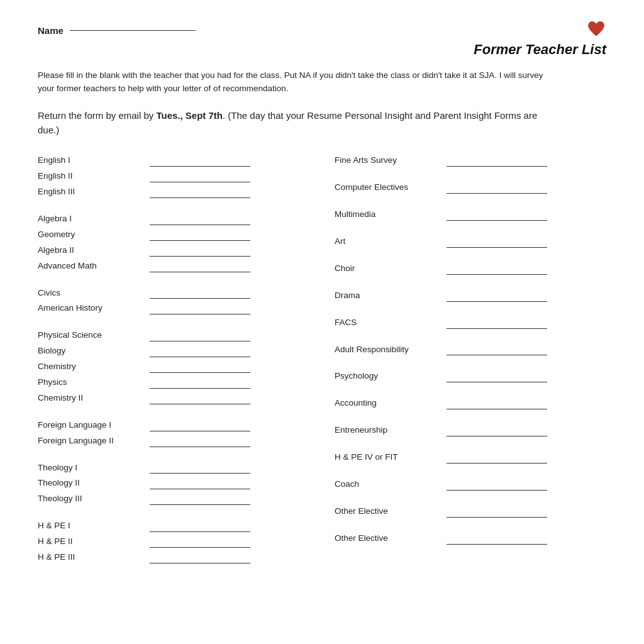  What do you see at coordinates (596, 29) in the screenshot?
I see `heart-icon` at bounding box center [596, 29].